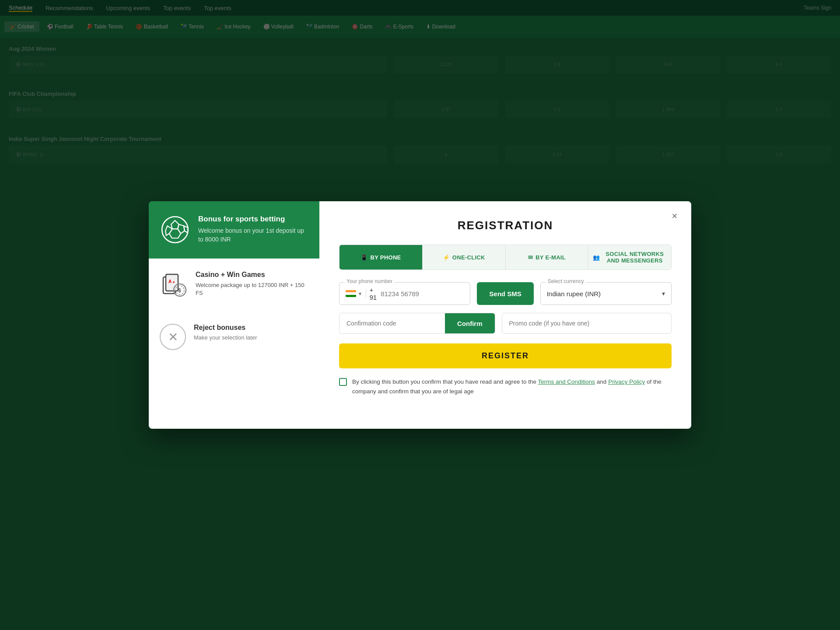  Describe the element at coordinates (422, 294) in the screenshot. I see `phone-input` at that location.